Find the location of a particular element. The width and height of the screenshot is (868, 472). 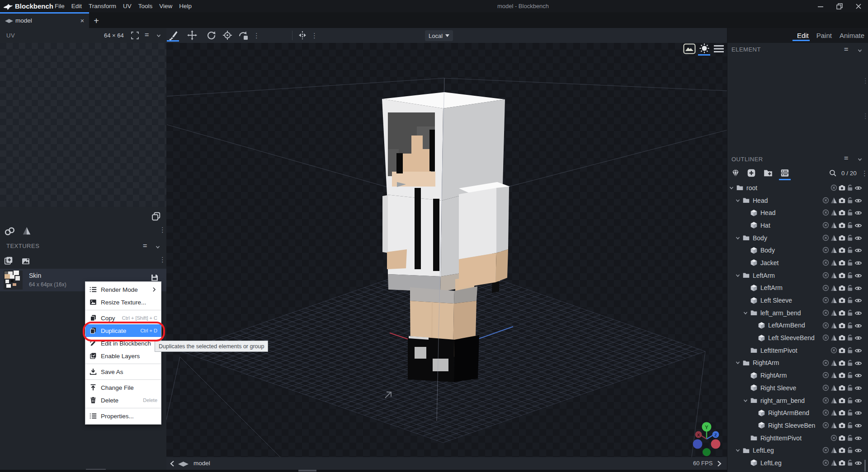

outliner-row-left_arm_bend: left_arm_bend is located at coordinates (797, 313).